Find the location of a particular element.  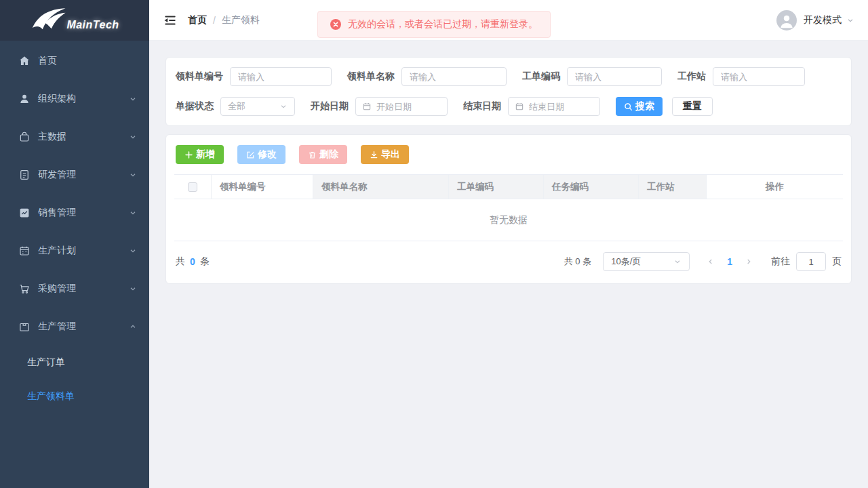

prev-icon is located at coordinates (711, 262).